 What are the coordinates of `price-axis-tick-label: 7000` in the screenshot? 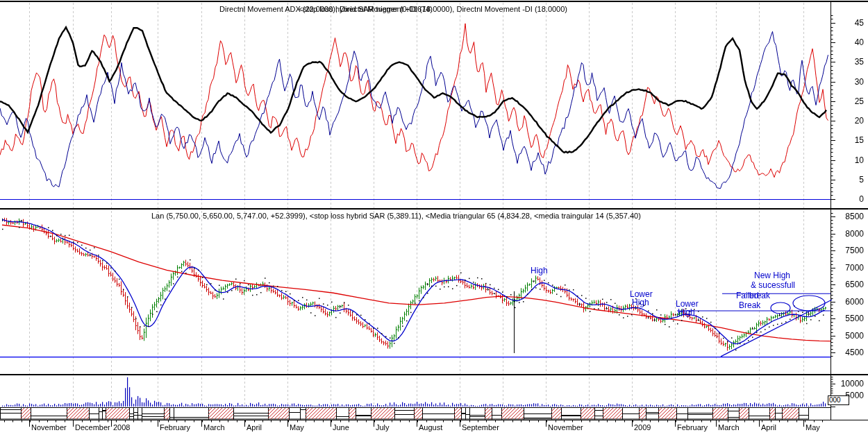 It's located at (849, 268).